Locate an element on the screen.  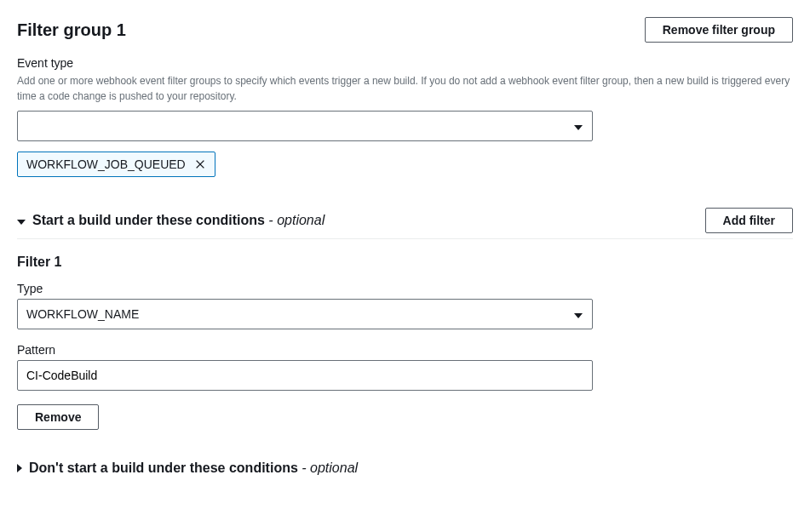
dont-start-conditions-toggle: Don't start a build under these conditio… is located at coordinates (187, 468).